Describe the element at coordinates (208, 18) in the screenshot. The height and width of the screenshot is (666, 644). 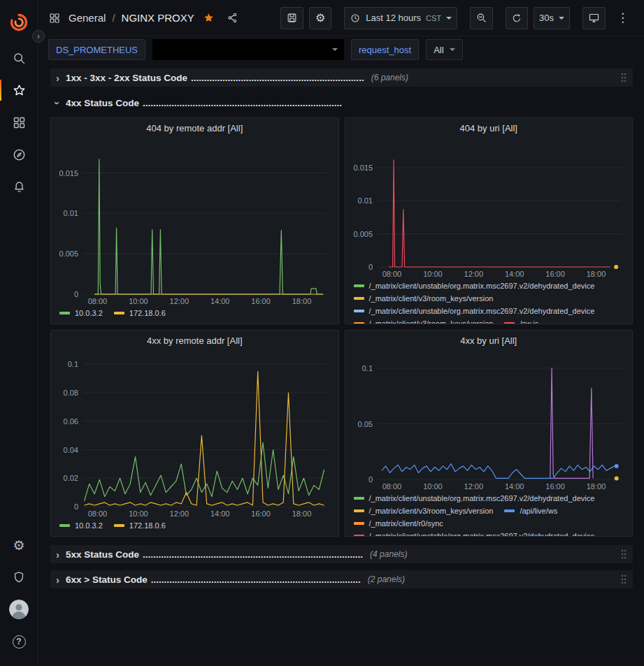
I see `favorite-star-button` at that location.